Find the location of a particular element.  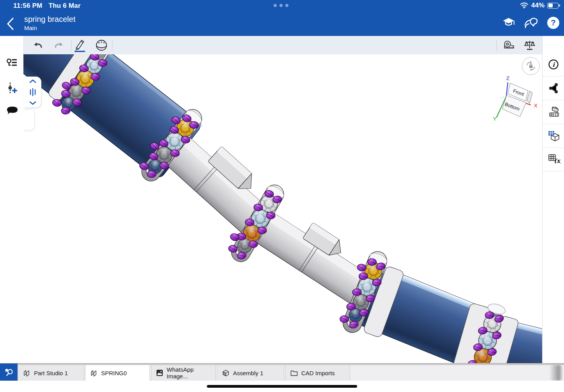

variables-glyph: (x) is located at coordinates (557, 161).